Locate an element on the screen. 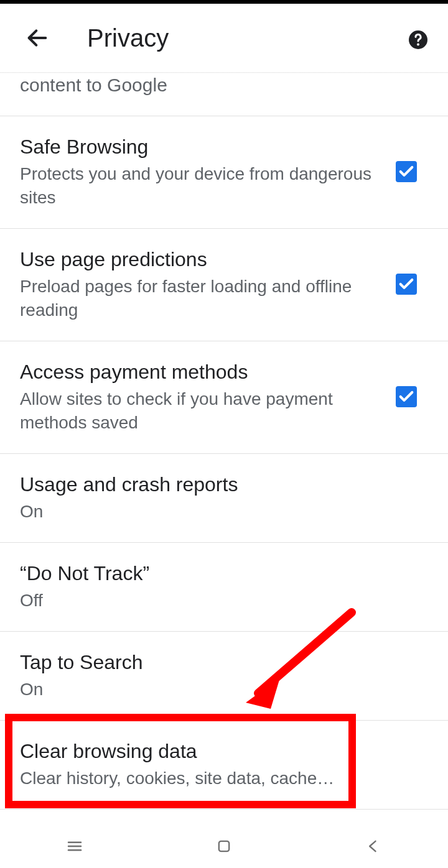 This screenshot has height=868, width=448. system-nav-bar is located at coordinates (224, 846).